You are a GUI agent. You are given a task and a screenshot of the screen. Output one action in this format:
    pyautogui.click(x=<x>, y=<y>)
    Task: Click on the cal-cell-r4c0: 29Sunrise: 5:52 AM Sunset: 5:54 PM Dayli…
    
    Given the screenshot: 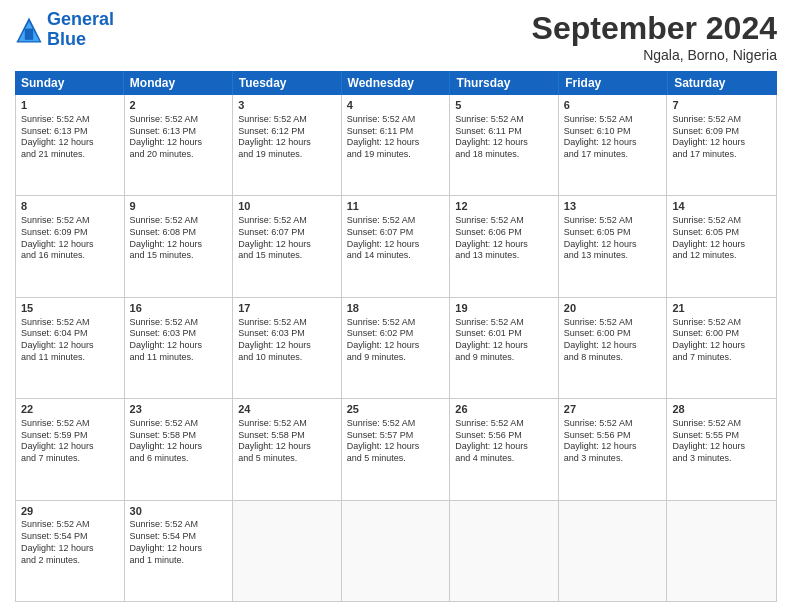 What is the action you would take?
    pyautogui.click(x=70, y=551)
    